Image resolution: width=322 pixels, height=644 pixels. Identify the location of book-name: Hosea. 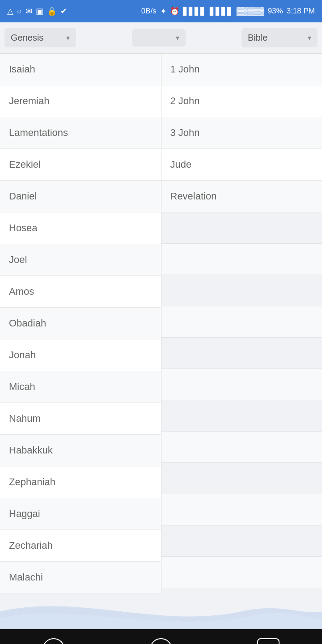
(23, 228).